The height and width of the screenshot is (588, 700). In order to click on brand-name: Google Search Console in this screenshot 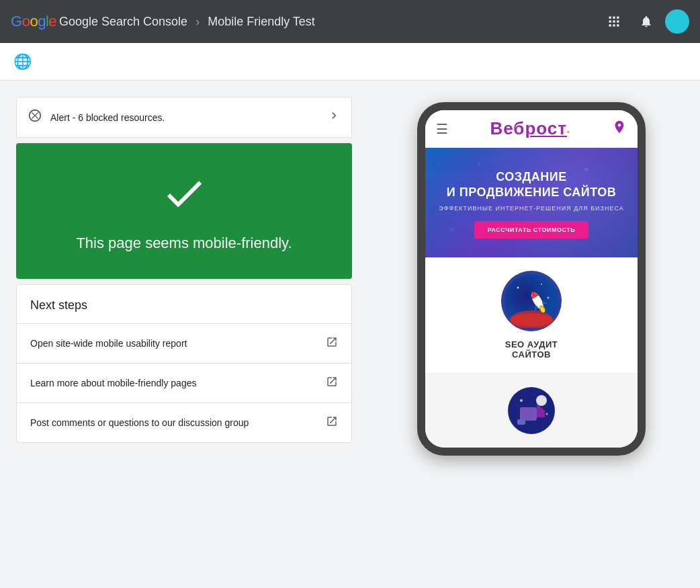, I will do `click(124, 22)`.